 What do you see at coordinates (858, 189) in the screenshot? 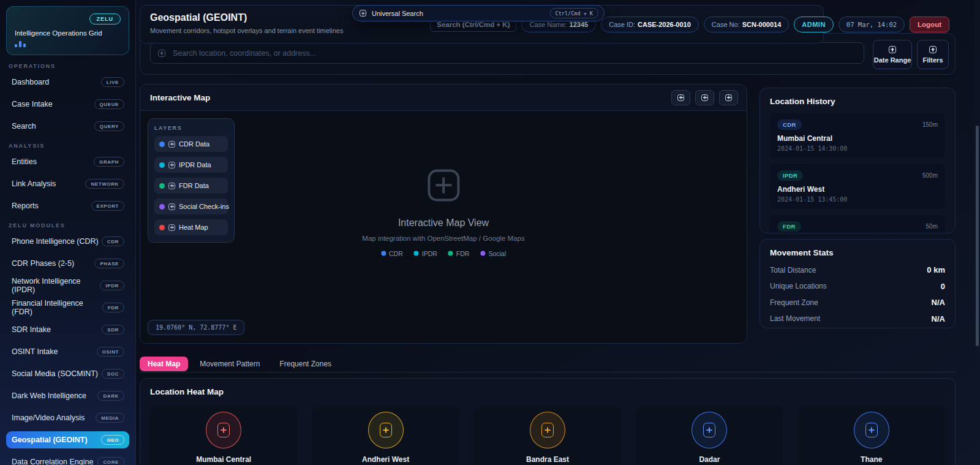
I see `location-name: Andheri West` at bounding box center [858, 189].